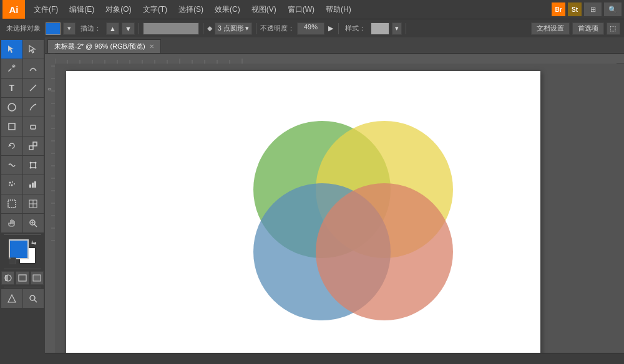 The height and width of the screenshot is (364, 624). I want to click on swap-colors-icon: ⇆, so click(34, 243).